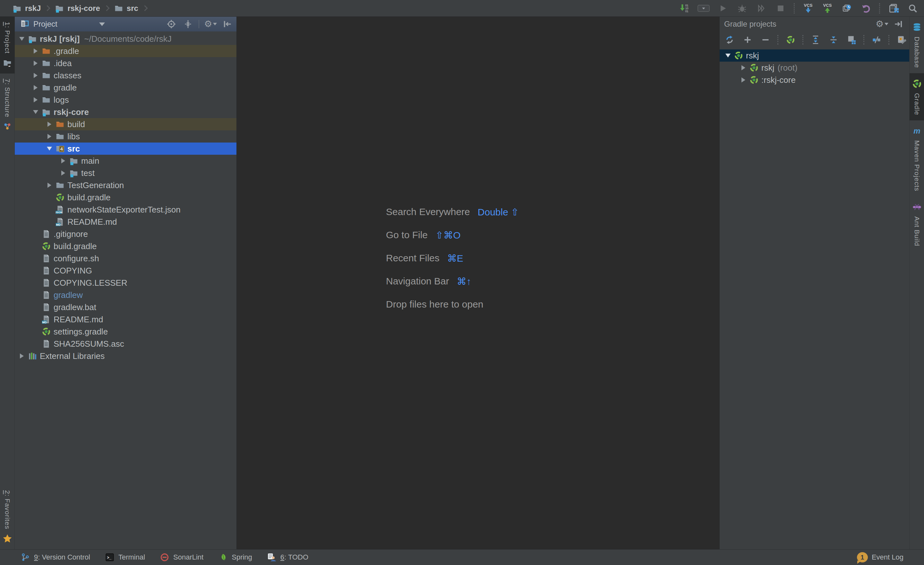 The width and height of the screenshot is (924, 565). What do you see at coordinates (893, 8) in the screenshot?
I see `restore-layout-icon` at bounding box center [893, 8].